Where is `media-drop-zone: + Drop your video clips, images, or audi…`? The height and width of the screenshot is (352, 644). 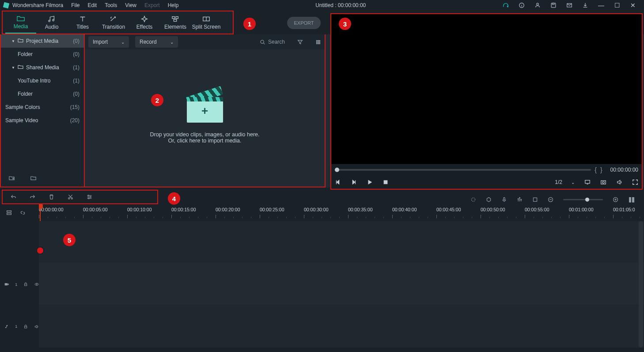 media-drop-zone: + Drop your video clips, images, or audi… is located at coordinates (205, 118).